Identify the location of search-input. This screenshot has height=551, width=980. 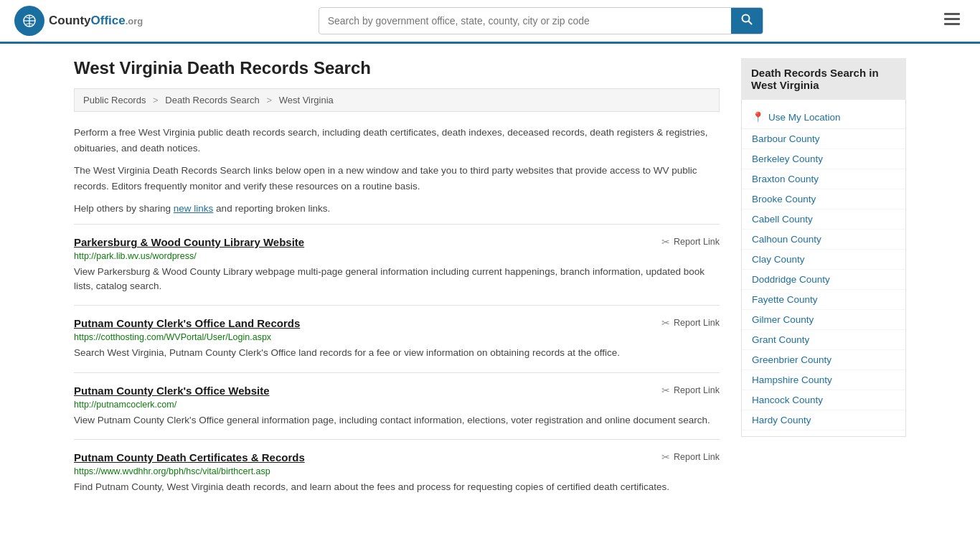
(525, 21).